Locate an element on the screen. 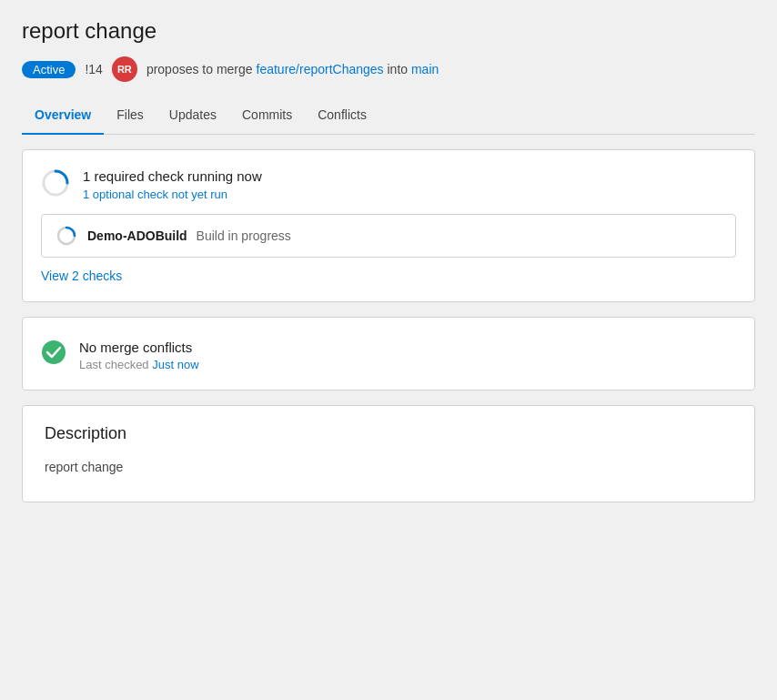  checks-text: 1 required check running now 1 optional … is located at coordinates (173, 185).